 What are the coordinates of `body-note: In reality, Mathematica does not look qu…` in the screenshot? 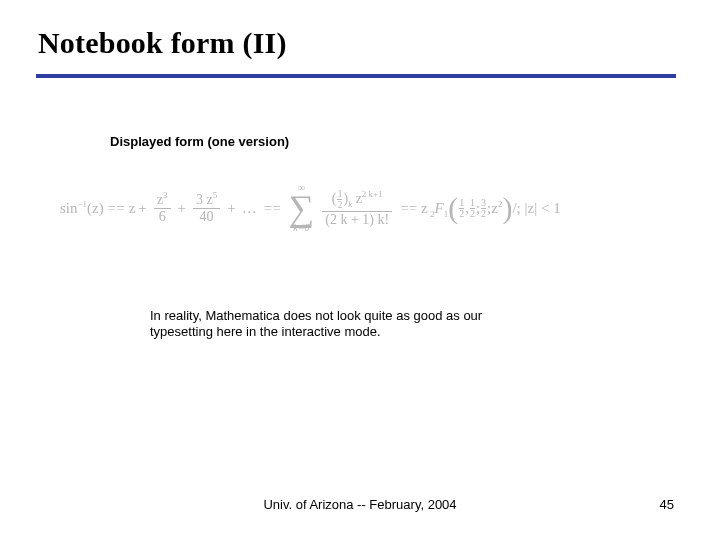 It's located at (320, 324).